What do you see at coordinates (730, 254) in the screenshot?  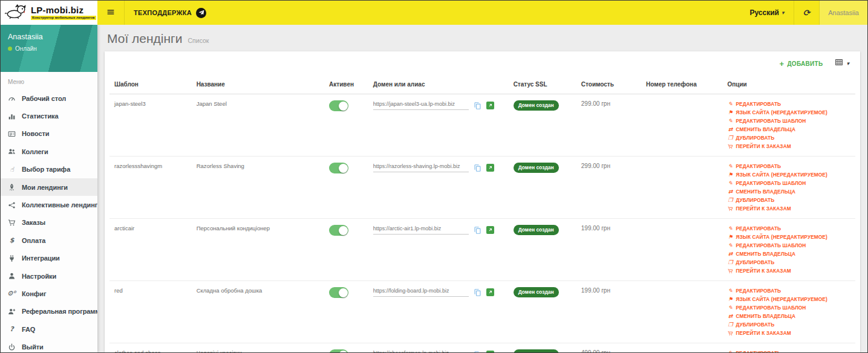 I see `exchange-icon: ⇄` at bounding box center [730, 254].